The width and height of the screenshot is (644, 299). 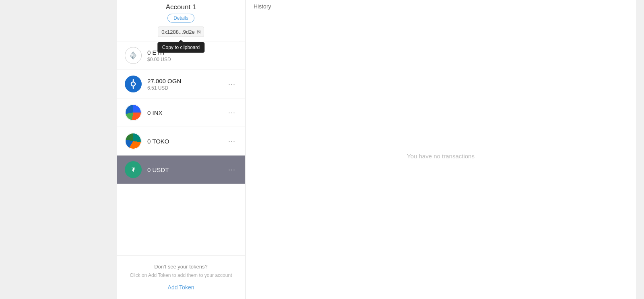 What do you see at coordinates (181, 47) in the screenshot?
I see `copy-tooltip: Copy to clipboard` at bounding box center [181, 47].